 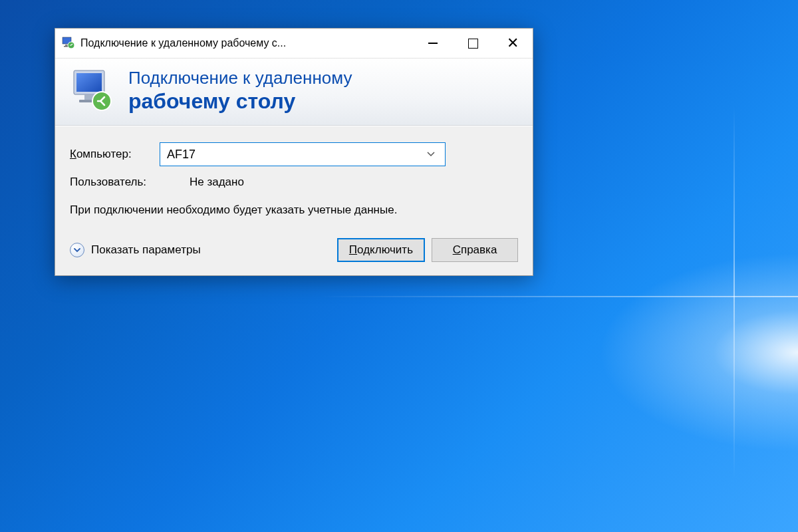 I want to click on maximize-button, so click(x=473, y=43).